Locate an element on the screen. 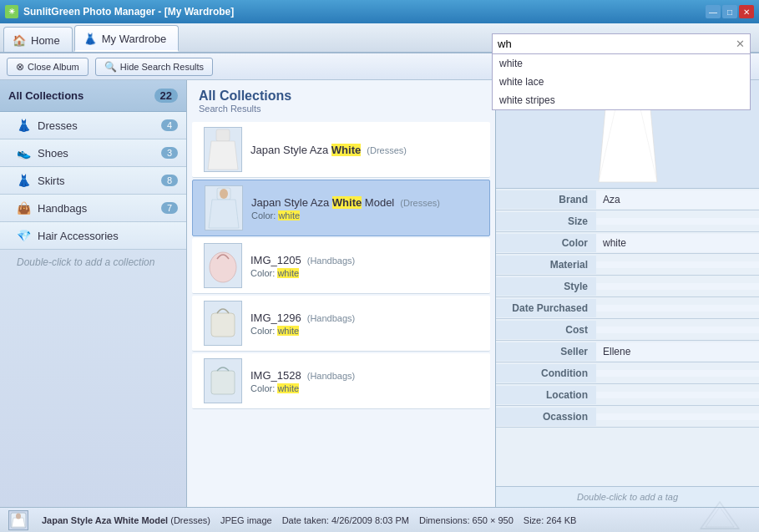 The height and width of the screenshot is (532, 759). seller-value: Ellene is located at coordinates (678, 352).